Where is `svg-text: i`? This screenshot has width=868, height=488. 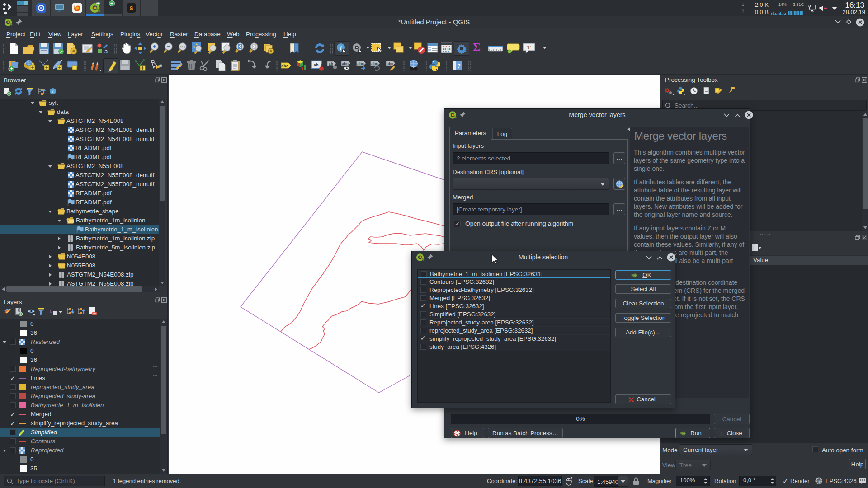
svg-text: i is located at coordinates (53, 91).